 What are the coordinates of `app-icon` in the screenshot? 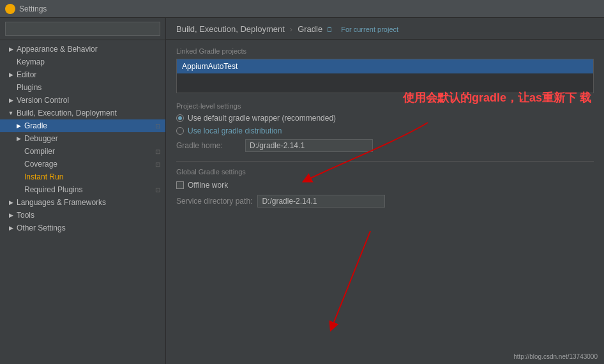 It's located at (10, 9).